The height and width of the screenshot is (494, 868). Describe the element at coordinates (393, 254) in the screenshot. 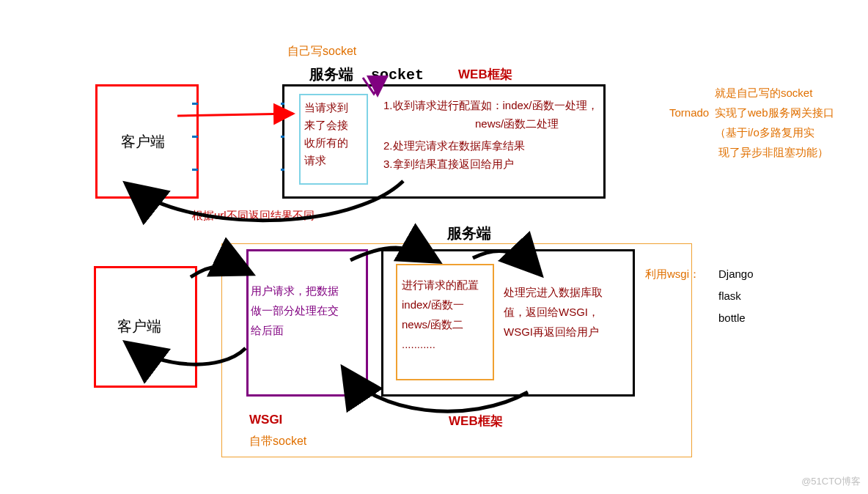

I see `arrow-wsgi-to-config` at that location.